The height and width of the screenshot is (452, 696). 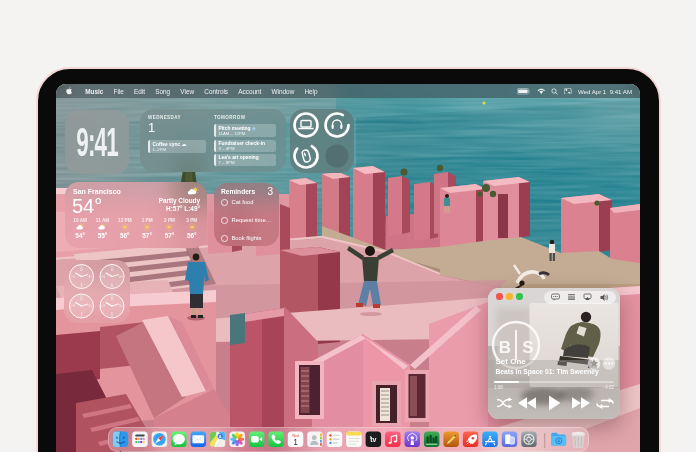 I want to click on svg-text: 1, so click(x=296, y=442).